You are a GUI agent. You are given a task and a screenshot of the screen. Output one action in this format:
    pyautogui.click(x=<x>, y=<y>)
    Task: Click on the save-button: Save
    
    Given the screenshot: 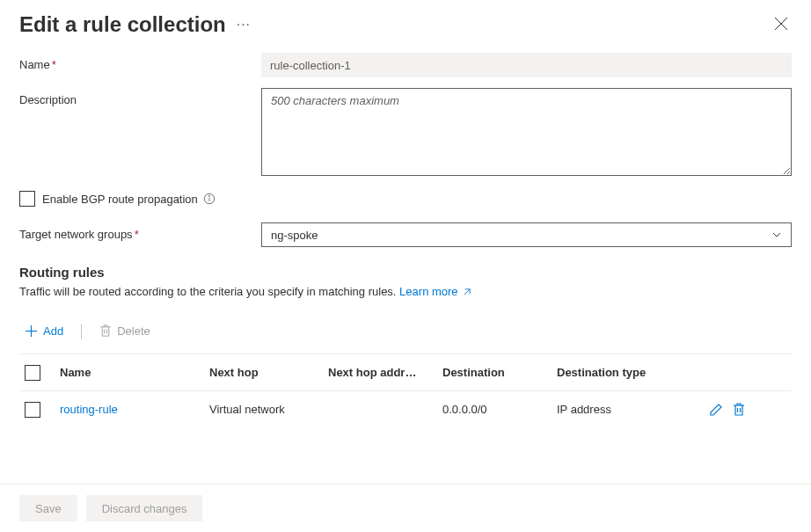 What is the action you would take?
    pyautogui.click(x=48, y=508)
    